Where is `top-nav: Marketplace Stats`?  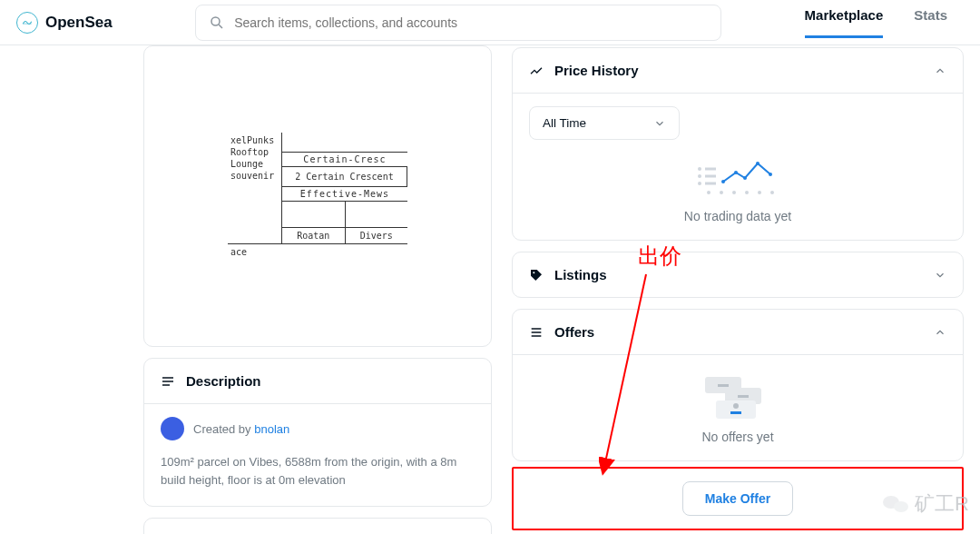
top-nav: Marketplace Stats is located at coordinates (877, 23).